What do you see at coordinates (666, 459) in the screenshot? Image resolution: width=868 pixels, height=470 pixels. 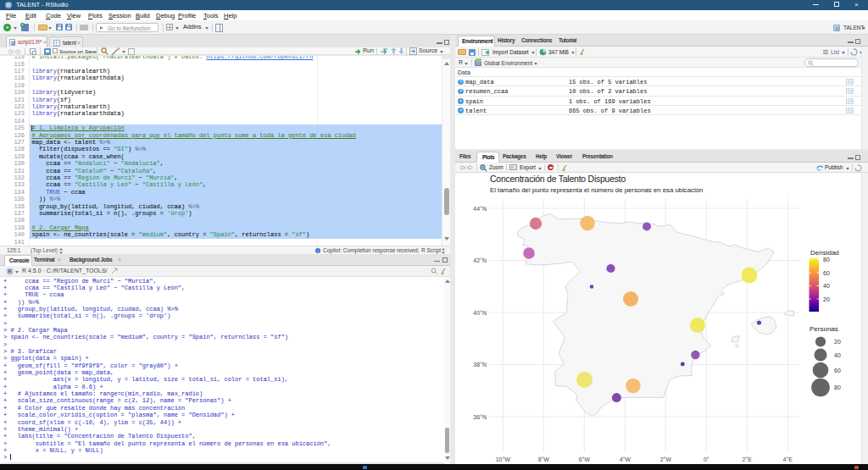 I see `svg-text: 2°W` at bounding box center [666, 459].